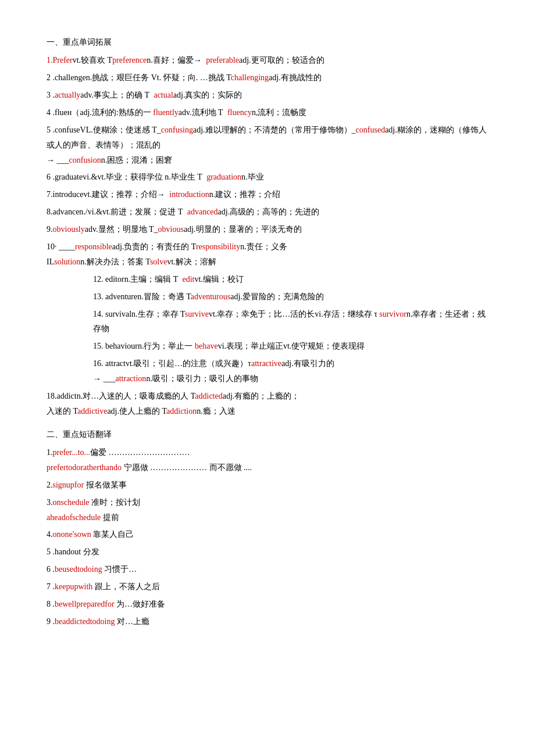  What do you see at coordinates (291, 297) in the screenshot?
I see `entry-13: 13. adventuren.冒险；奇遇 Tadventurousadj.爱冒险…` at bounding box center [291, 297].